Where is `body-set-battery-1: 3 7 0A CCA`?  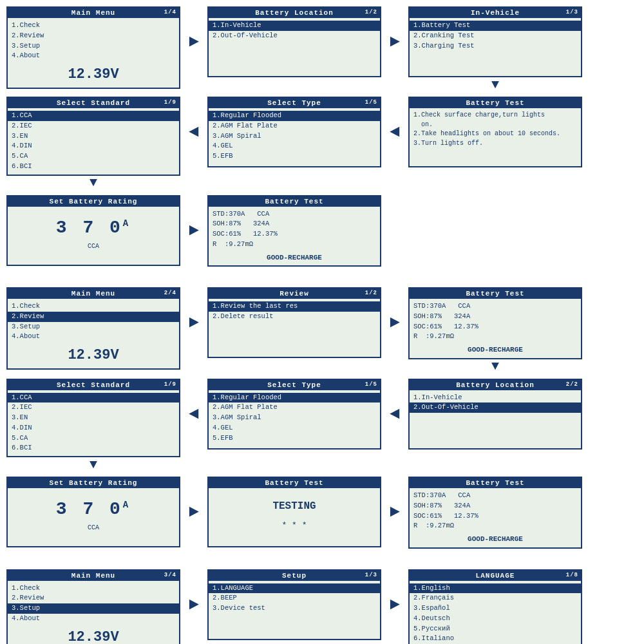
body-set-battery-1: 3 7 0A CCA is located at coordinates (93, 231).